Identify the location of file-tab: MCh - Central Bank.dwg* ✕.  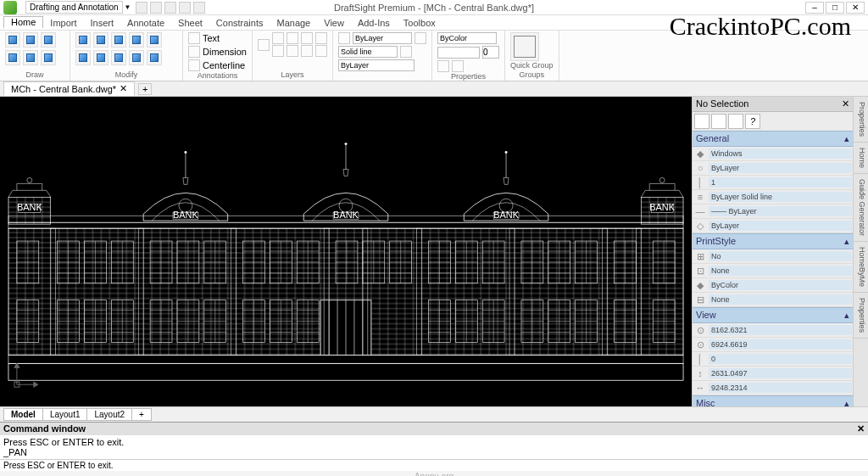
(70, 88).